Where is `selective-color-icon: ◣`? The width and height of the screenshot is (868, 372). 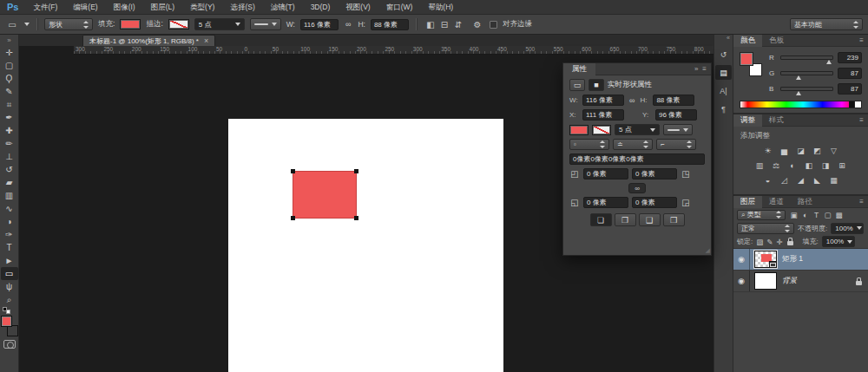 selective-color-icon: ◣ is located at coordinates (818, 180).